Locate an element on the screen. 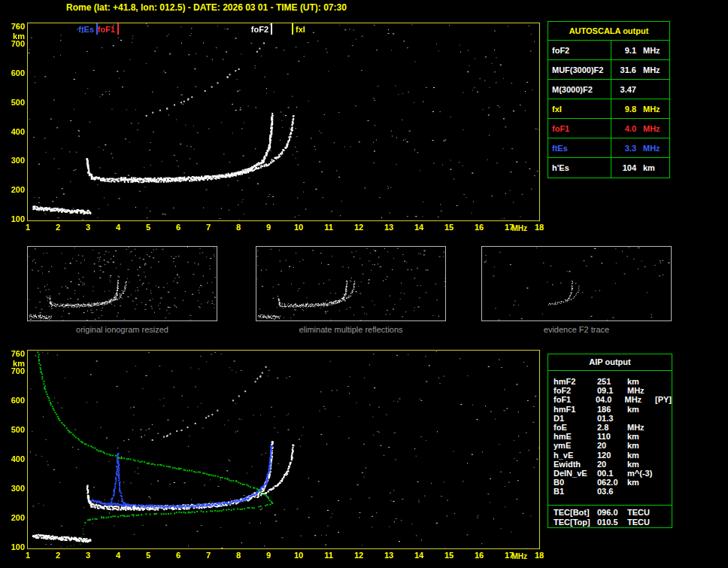 This screenshot has height=568, width=728. aip-parameter-label: foE is located at coordinates (575, 427).